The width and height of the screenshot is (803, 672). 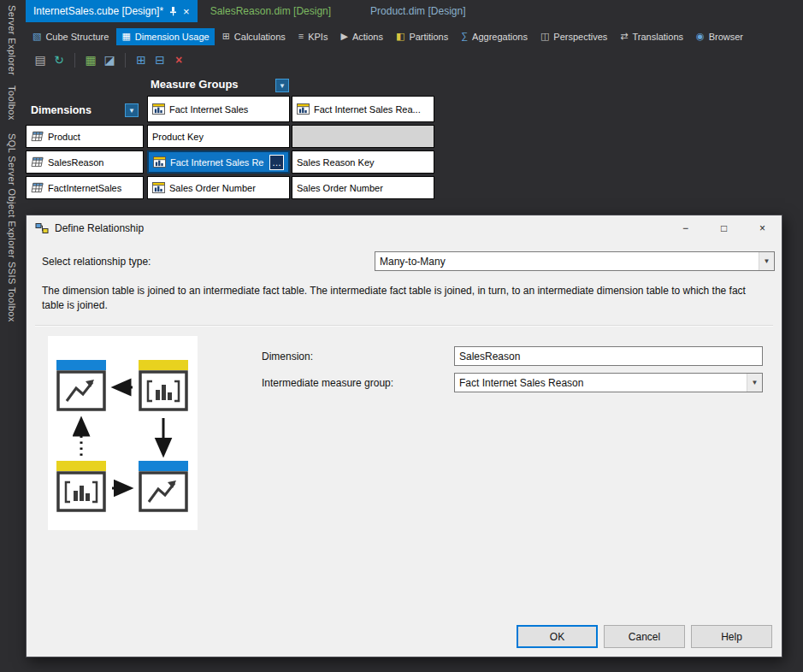 What do you see at coordinates (400, 36) in the screenshot?
I see `partitions-icon: ◧` at bounding box center [400, 36].